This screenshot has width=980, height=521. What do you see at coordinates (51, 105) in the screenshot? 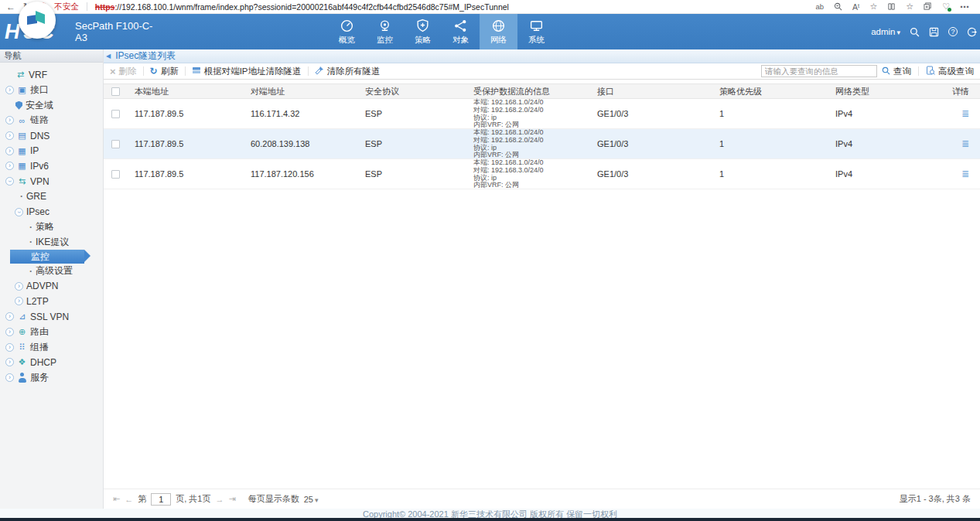
I see `sidebar-item-security-zone: 安全域` at bounding box center [51, 105].